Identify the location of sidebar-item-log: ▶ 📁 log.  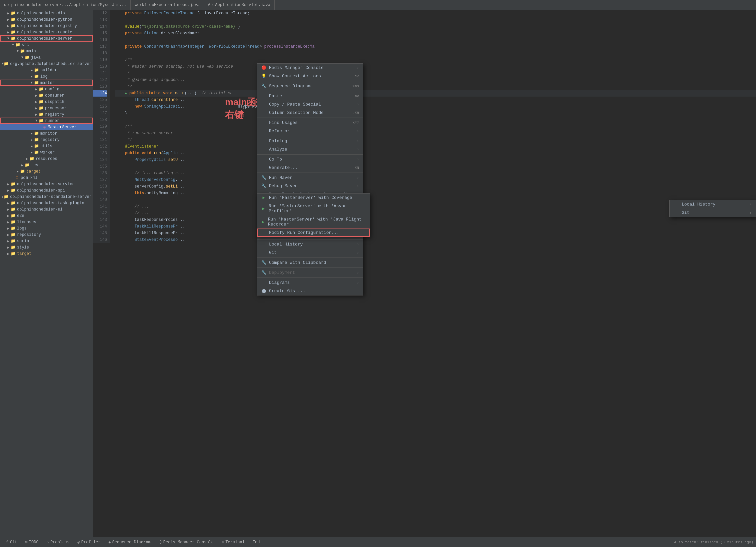
(47, 77).